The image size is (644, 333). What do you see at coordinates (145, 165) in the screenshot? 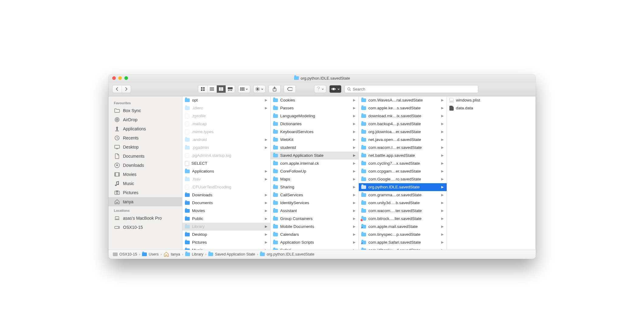
I see `sidebar-item: Downloads` at bounding box center [145, 165].